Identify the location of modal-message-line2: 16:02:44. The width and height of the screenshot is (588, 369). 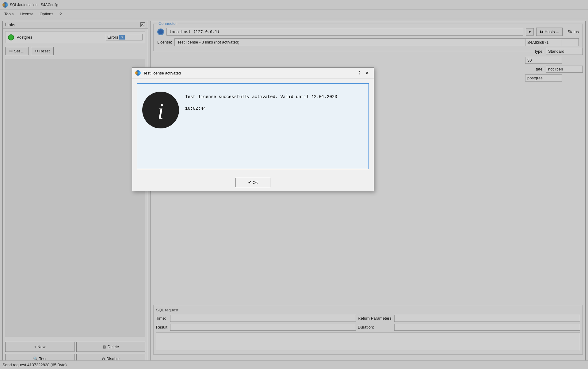
(274, 108).